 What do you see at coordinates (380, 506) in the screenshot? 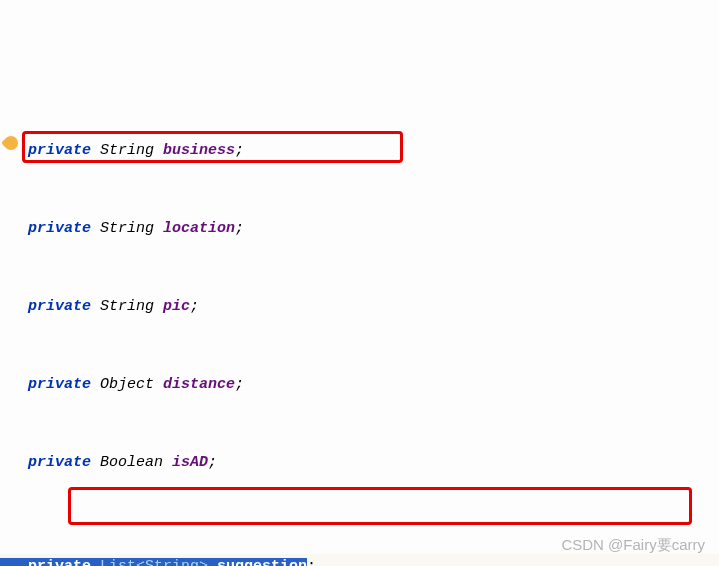
I see `annotation-box` at bounding box center [380, 506].